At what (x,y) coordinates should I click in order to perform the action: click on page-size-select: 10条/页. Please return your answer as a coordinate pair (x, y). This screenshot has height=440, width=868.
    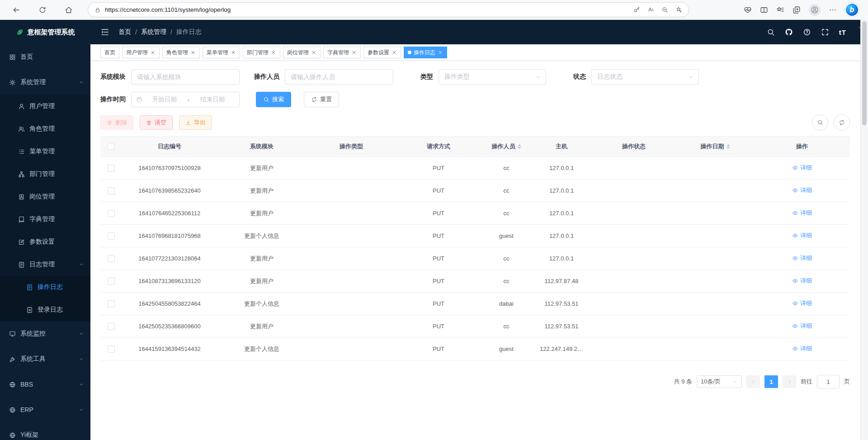
    Looking at the image, I should click on (719, 382).